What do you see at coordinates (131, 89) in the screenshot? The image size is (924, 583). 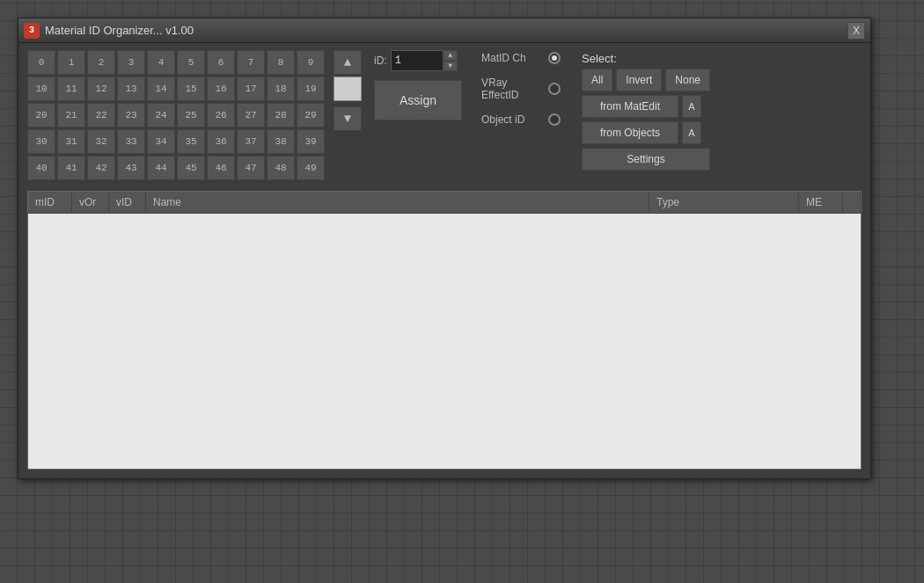 I see `grid-cell-13: 13` at bounding box center [131, 89].